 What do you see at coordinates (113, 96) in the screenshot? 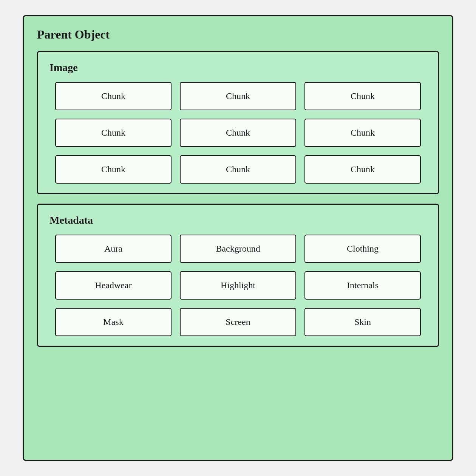
I see `chunk-item-0: Chunk` at bounding box center [113, 96].